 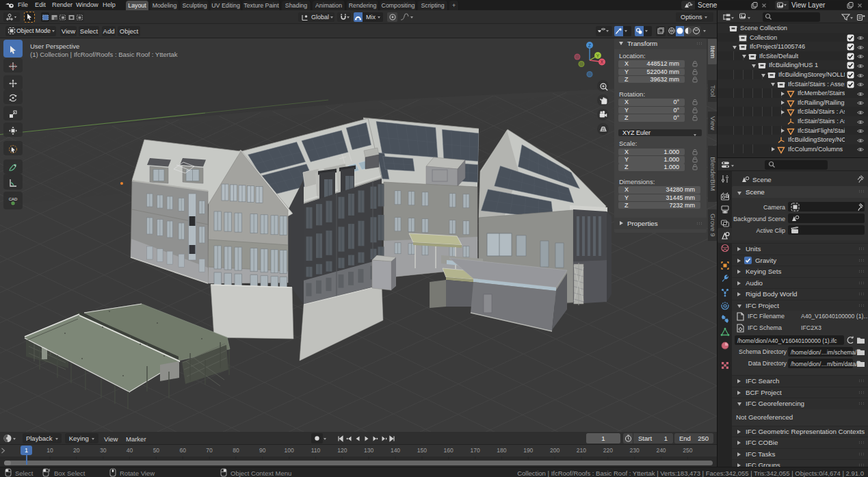 I want to click on svg-text: Y, so click(x=598, y=56).